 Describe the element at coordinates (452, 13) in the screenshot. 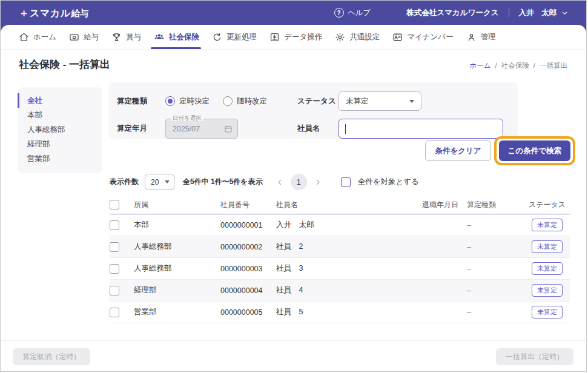

I see `company-name: 株式会社スマカルワークス` at that location.